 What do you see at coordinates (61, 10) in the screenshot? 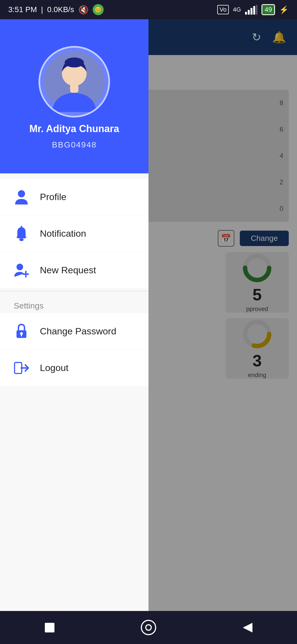
I see `network-speed-value: 0.0KB/s` at bounding box center [61, 10].